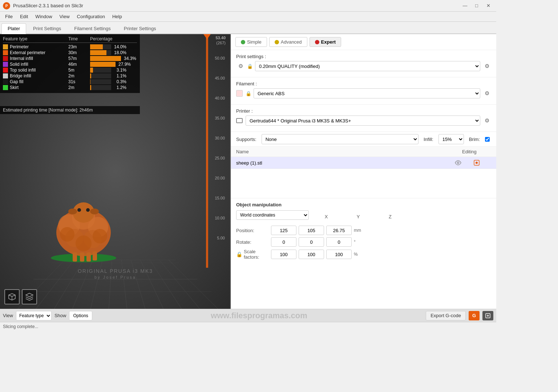 The image size is (558, 392). What do you see at coordinates (252, 242) in the screenshot?
I see `rotate-label: Rotate:` at bounding box center [252, 242].